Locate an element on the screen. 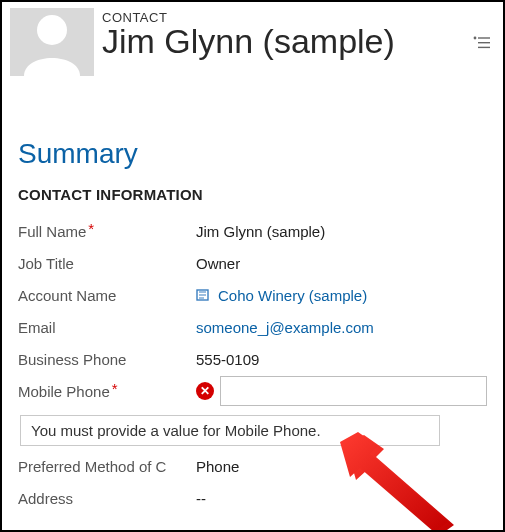 This screenshot has width=505, height=532. label-mobile-phone: Mobile Phone * is located at coordinates (107, 392).